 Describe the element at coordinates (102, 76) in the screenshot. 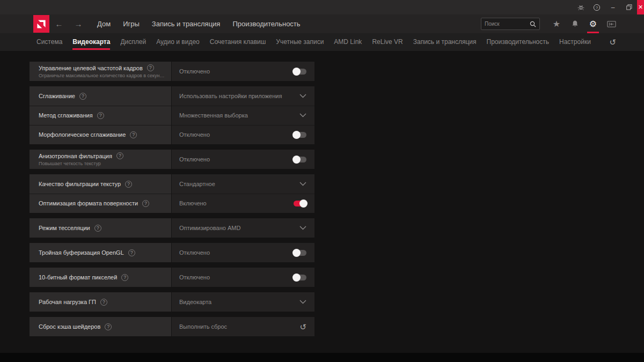

I see `setting-subtitle: Ограничьте максимальное количество кадро…` at that location.